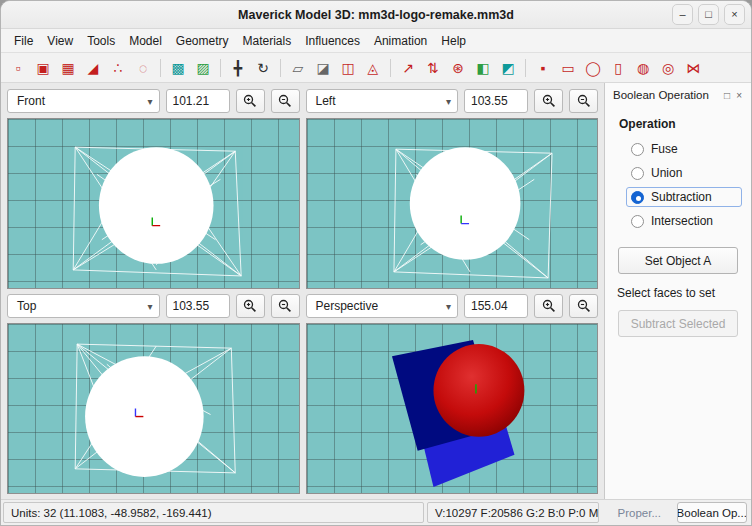 The image size is (752, 526). Describe the element at coordinates (584, 306) in the screenshot. I see `zoom-out-button-perspective` at that location.